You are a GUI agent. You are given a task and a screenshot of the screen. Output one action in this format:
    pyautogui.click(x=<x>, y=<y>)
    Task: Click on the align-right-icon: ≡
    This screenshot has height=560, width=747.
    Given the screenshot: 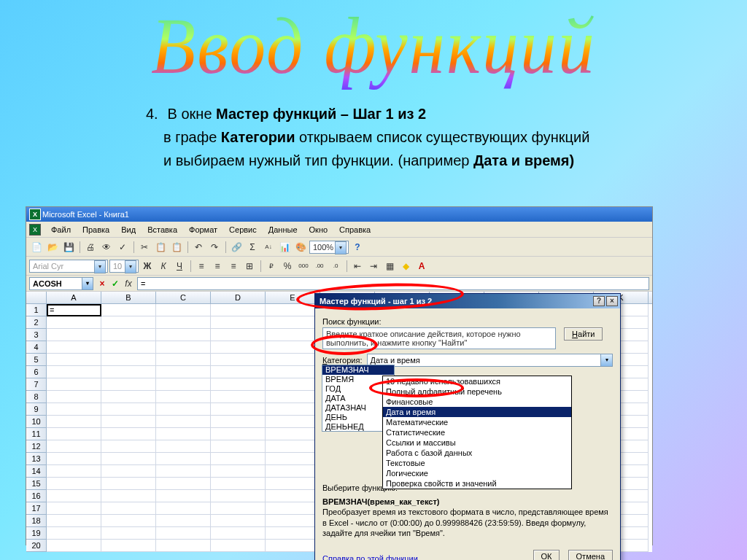 What is the action you would take?
    pyautogui.click(x=233, y=266)
    